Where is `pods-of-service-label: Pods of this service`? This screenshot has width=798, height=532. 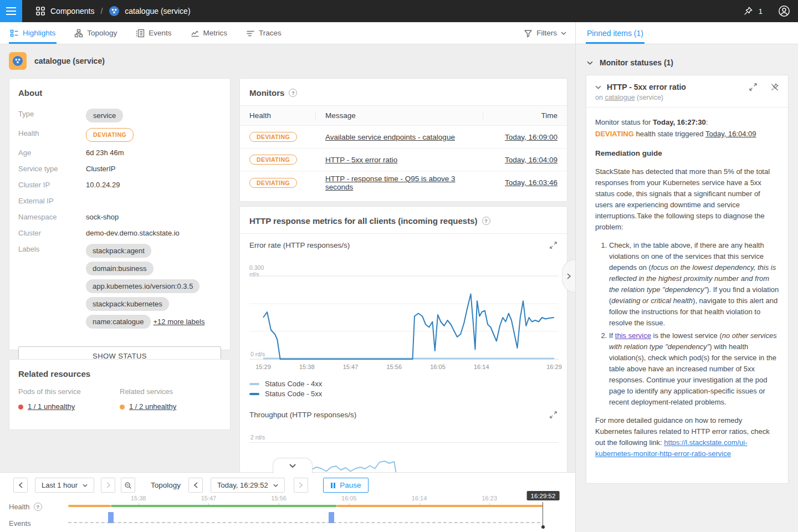
pods-of-service-label: Pods of this service is located at coordinates (69, 391).